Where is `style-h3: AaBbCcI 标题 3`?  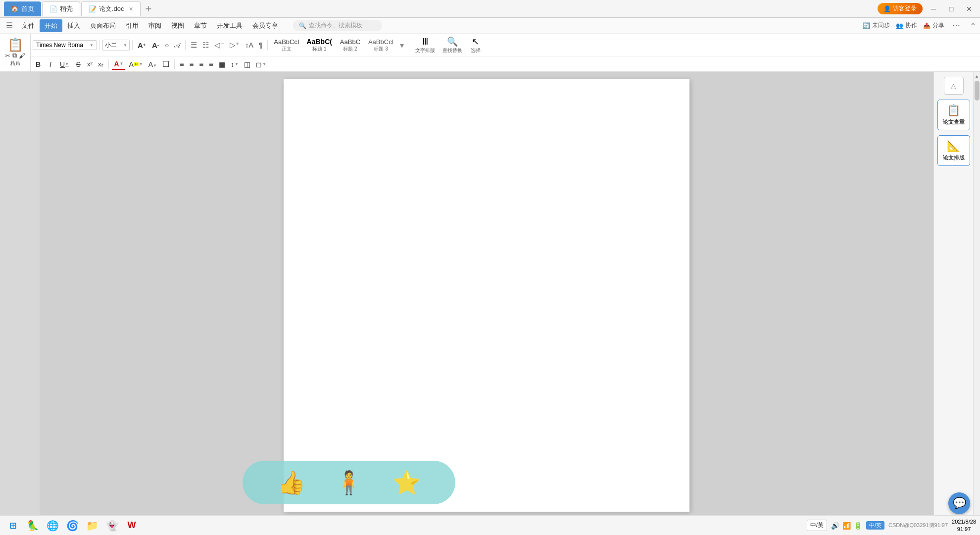 style-h3: AaBbCcI 标题 3 is located at coordinates (381, 46).